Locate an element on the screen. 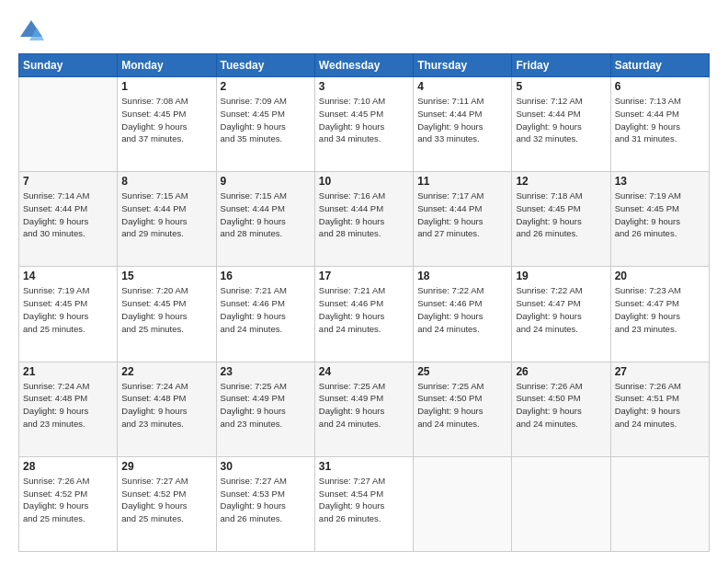 This screenshot has height=563, width=728. day-detail: Sunrise: 7:22 AM Sunset: 4:47 PM Dayligh… is located at coordinates (561, 309).